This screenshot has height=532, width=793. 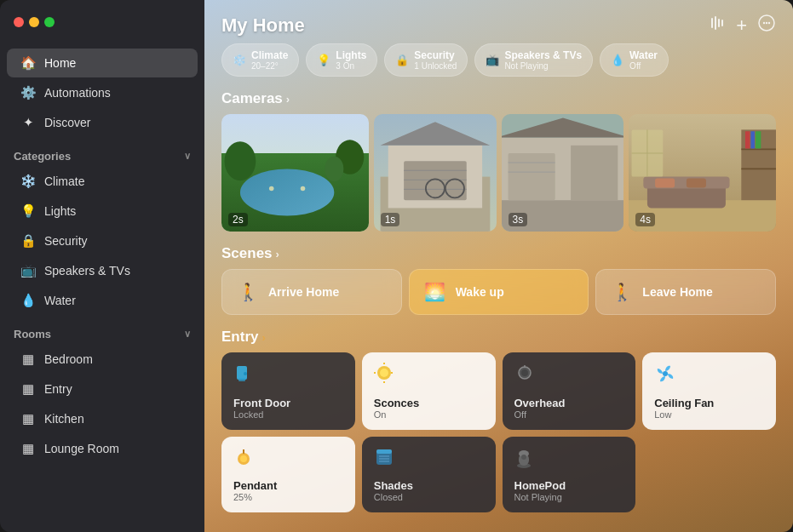 What do you see at coordinates (622, 292) in the screenshot?
I see `leave-home-icon: 🚶` at bounding box center [622, 292].